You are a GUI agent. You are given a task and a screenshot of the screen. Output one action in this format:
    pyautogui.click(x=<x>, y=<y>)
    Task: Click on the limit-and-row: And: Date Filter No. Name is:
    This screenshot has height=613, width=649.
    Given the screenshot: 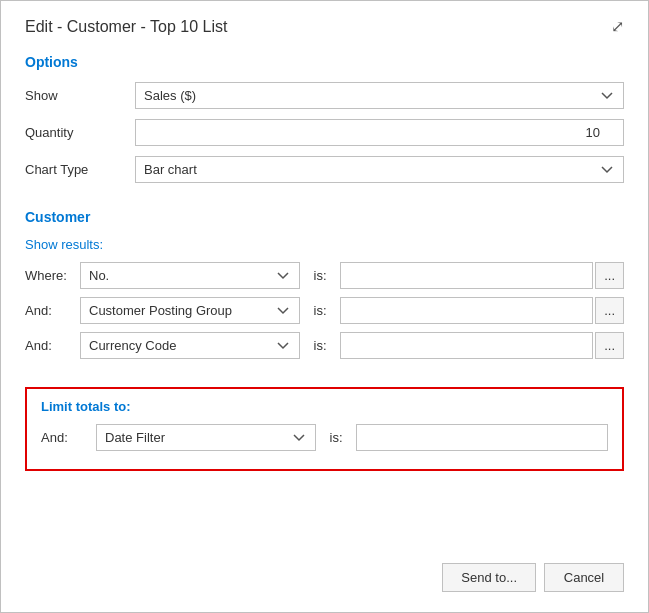 What is the action you would take?
    pyautogui.click(x=324, y=438)
    